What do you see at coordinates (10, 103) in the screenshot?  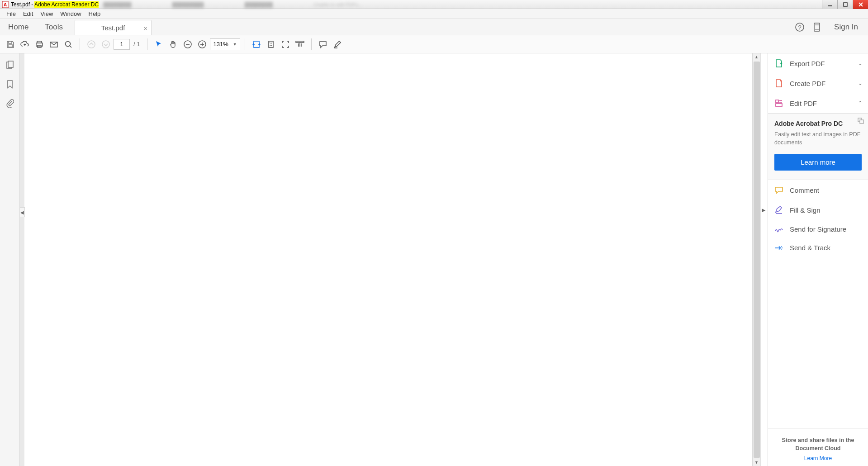 I see `attachment-icon` at bounding box center [10, 103].